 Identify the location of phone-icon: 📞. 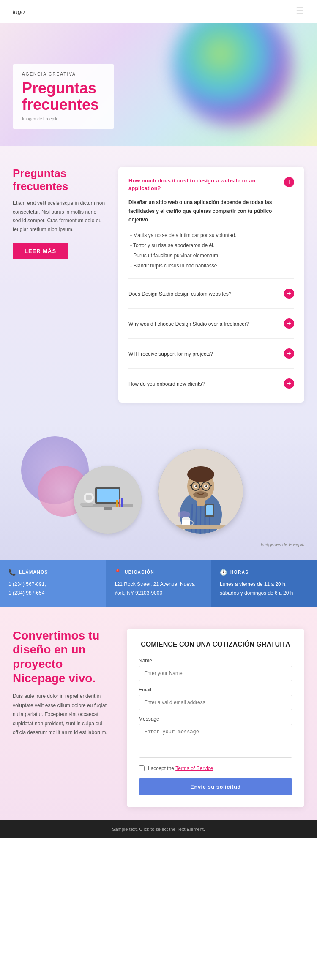
(12, 572).